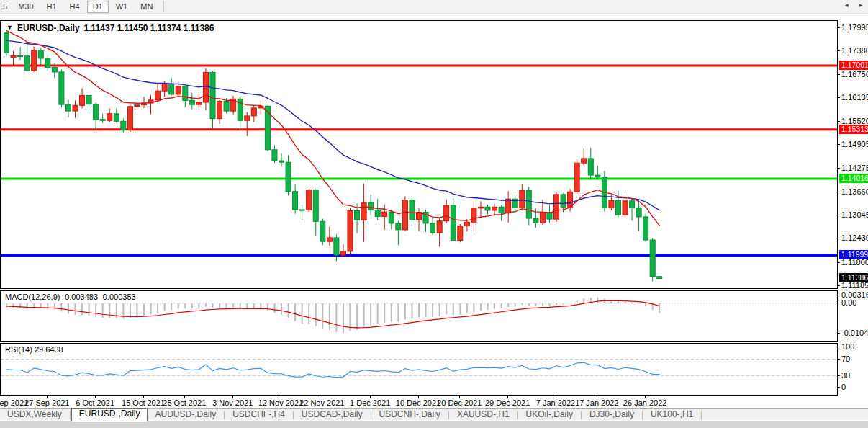  Describe the element at coordinates (410, 415) in the screenshot. I see `chart-tab-usdcnhdaily: USDCNH-,Daily` at that location.